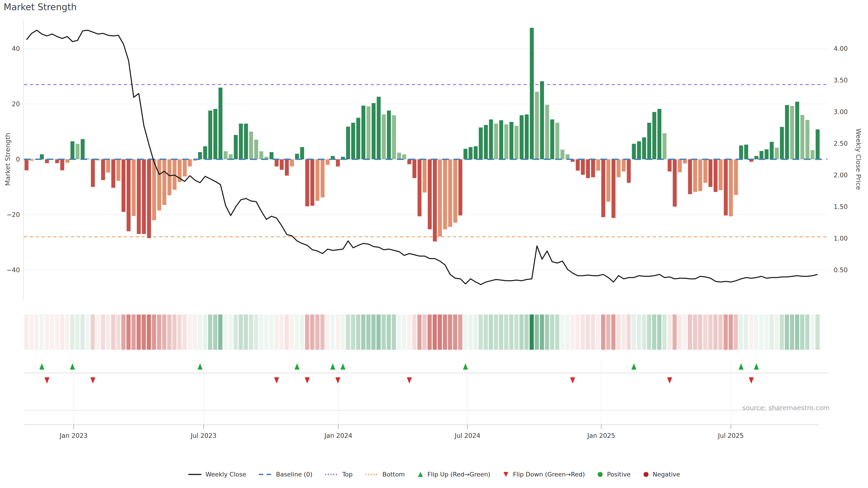 The height and width of the screenshot is (488, 868). What do you see at coordinates (841, 80) in the screenshot?
I see `right-tick-label: 3.50` at bounding box center [841, 80].